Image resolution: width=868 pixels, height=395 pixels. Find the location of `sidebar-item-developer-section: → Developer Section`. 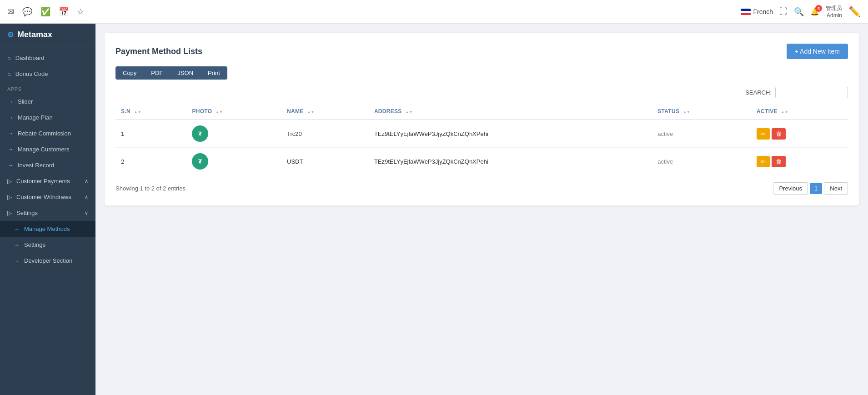

sidebar-item-developer-section: → Developer Section is located at coordinates (48, 261).